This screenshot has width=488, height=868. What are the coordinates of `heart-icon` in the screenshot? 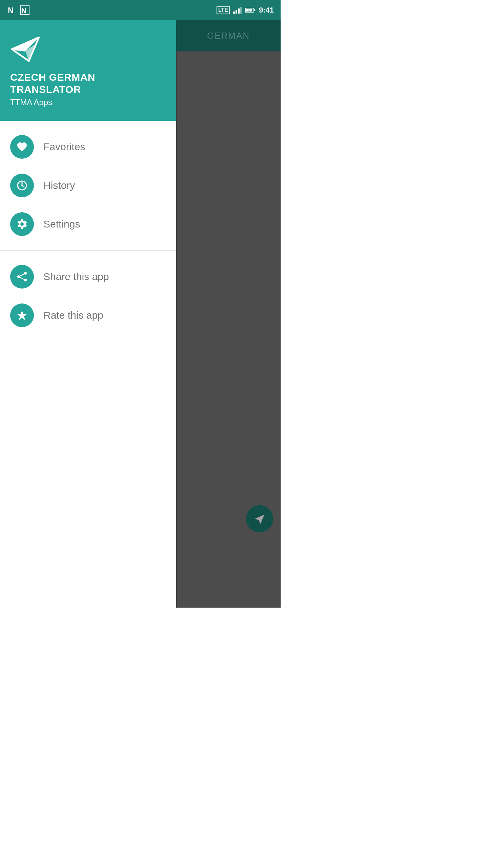 It's located at (22, 147).